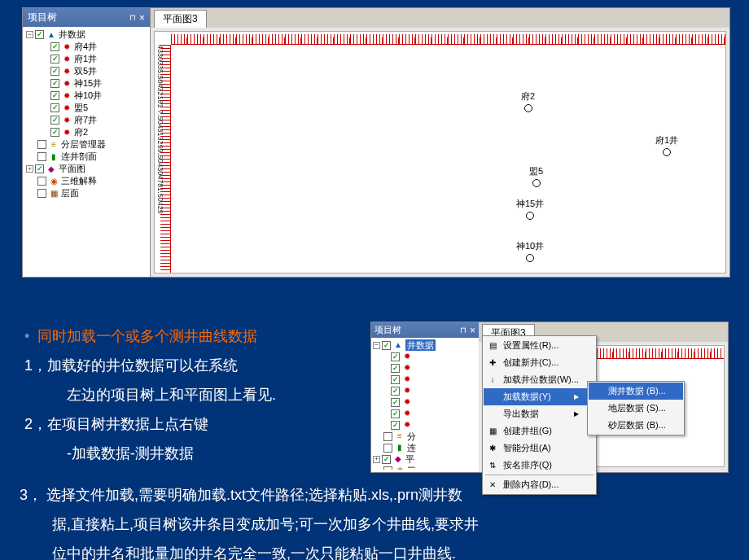  Describe the element at coordinates (249, 520) in the screenshot. I see `instruction-3: 3， 选择文件加载,需要明确加载.txt文件路径;选择粘贴.xls,.prn测井…` at that location.